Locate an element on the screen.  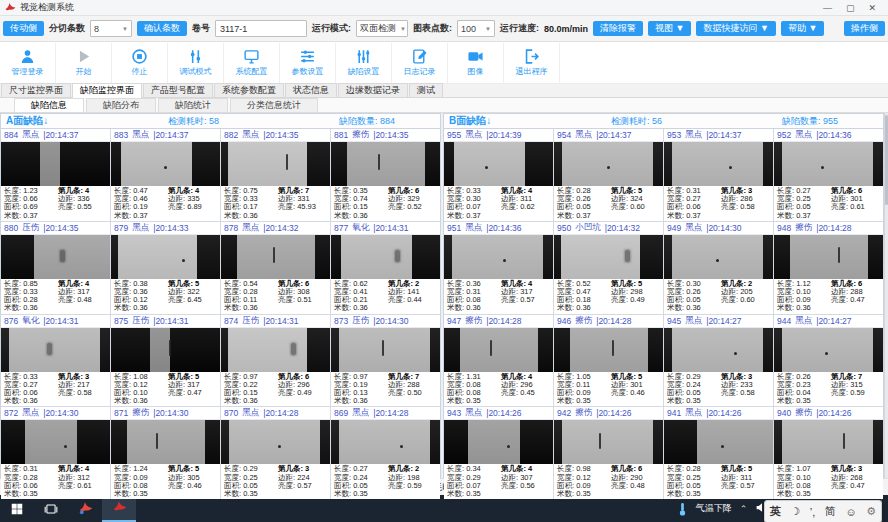
weather-text: 气温下降 is located at coordinates (714, 508).